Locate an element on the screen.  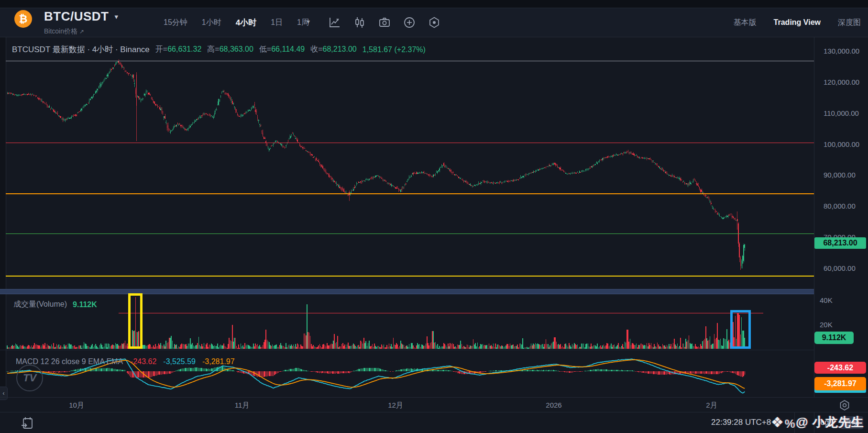
macd-hist-value: -243.62 is located at coordinates (143, 362).